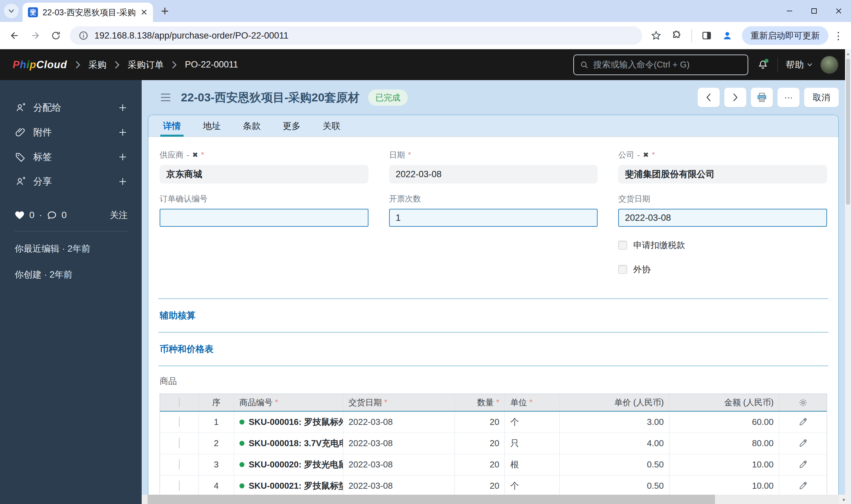 Image resolution: width=851 pixels, height=504 pixels. I want to click on sidebar-item-attachments: 附件, so click(71, 132).